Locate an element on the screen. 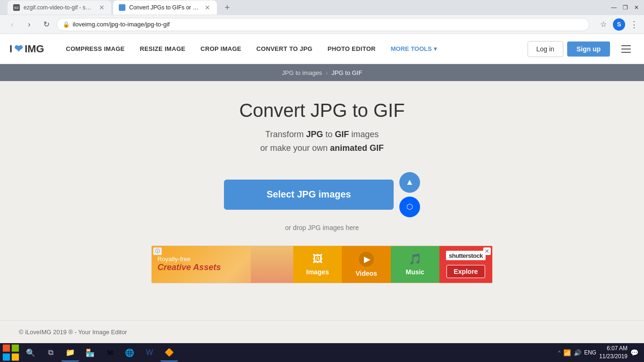 Image resolution: width=644 pixels, height=362 pixels. site-logo: I❤IMG is located at coordinates (27, 49).